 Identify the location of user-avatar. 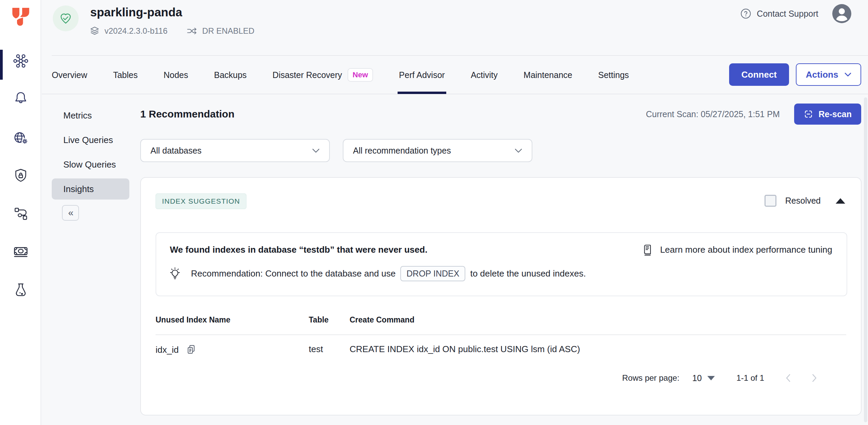
(842, 14).